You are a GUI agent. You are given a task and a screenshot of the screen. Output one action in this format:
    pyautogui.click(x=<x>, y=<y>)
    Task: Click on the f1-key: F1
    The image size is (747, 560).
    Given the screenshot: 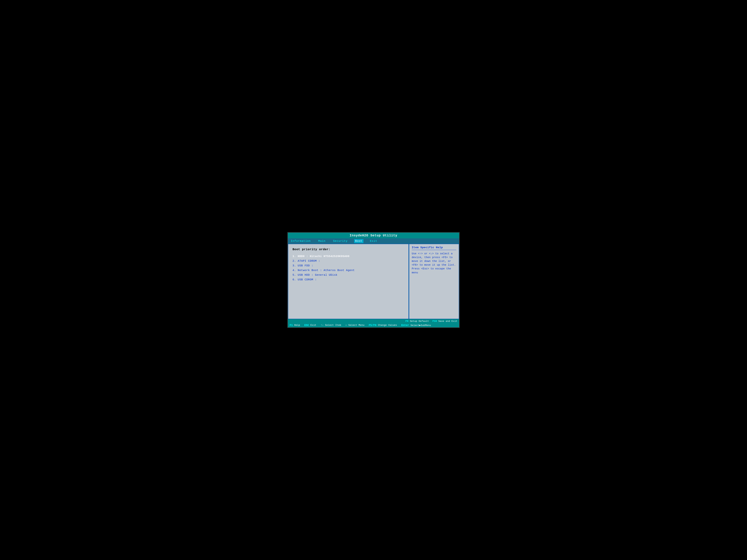 What is the action you would take?
    pyautogui.click(x=291, y=325)
    